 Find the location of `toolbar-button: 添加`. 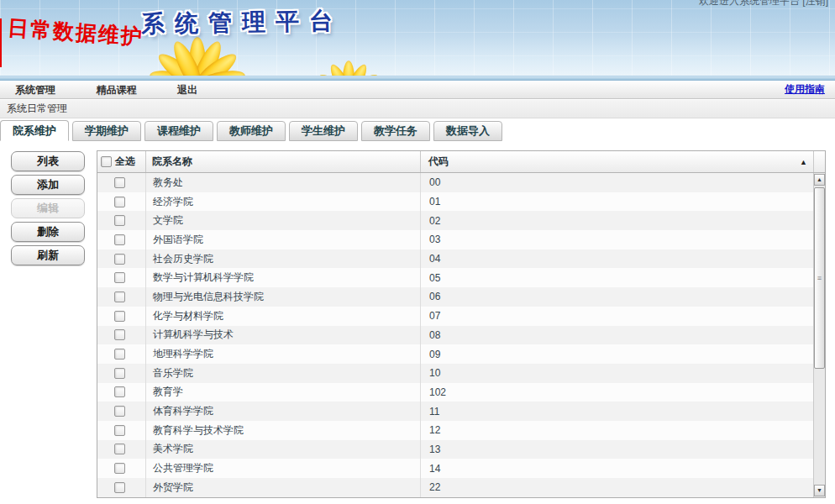

toolbar-button: 添加 is located at coordinates (48, 185).